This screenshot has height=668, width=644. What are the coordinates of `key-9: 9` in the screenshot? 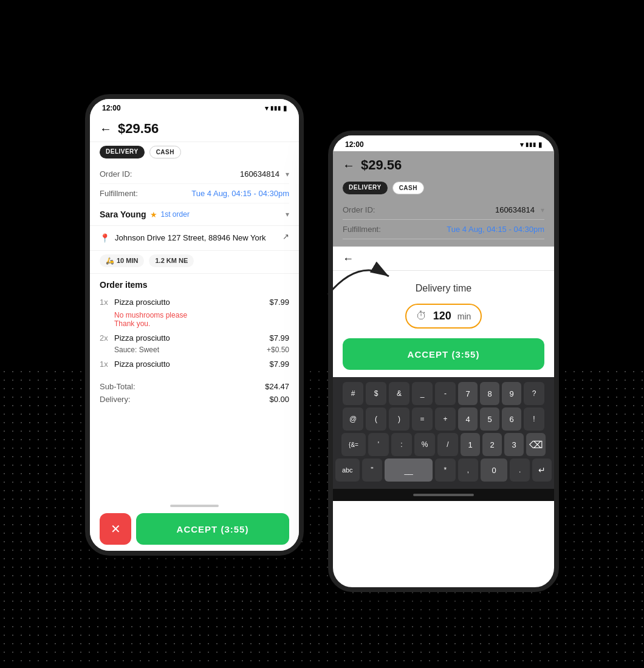 It's located at (512, 394).